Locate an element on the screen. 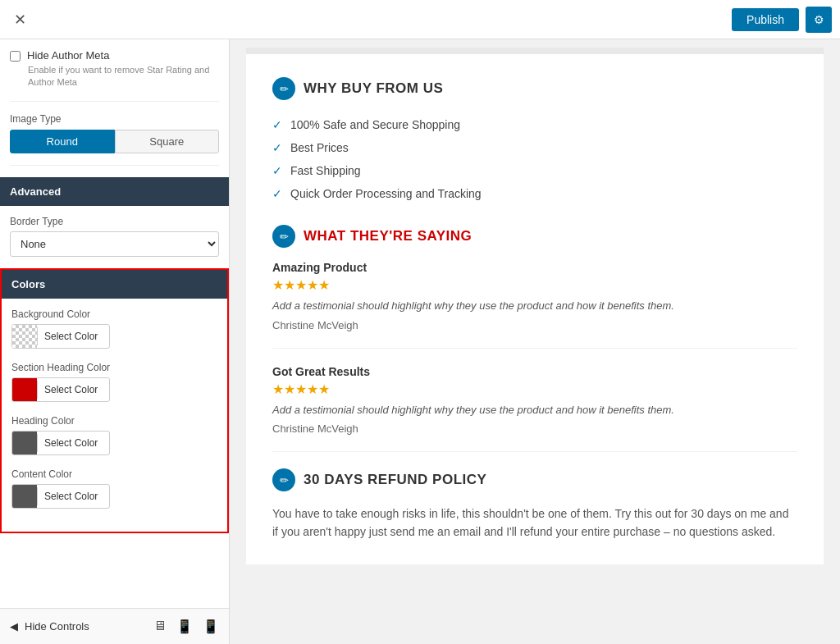 Image resolution: width=840 pixels, height=644 pixels. benefit-list: ✓ 100% Safe and Secure Shopping ✓ Best P… is located at coordinates (535, 159).